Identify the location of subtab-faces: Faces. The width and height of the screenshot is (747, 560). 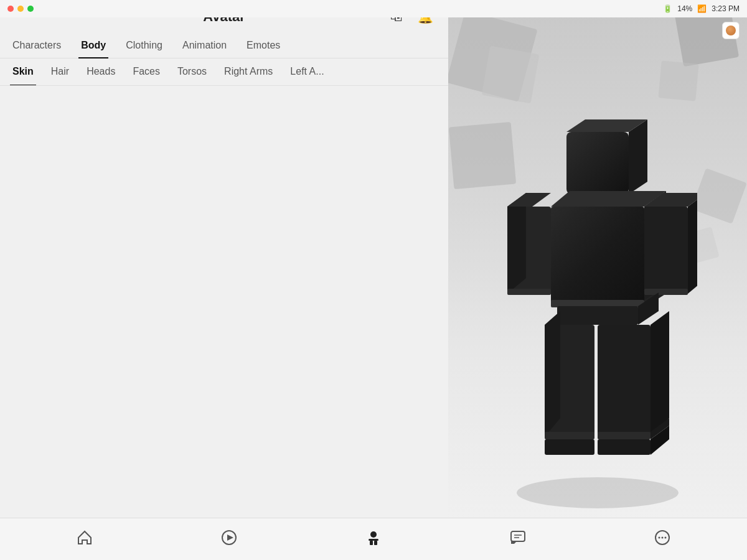
(146, 72).